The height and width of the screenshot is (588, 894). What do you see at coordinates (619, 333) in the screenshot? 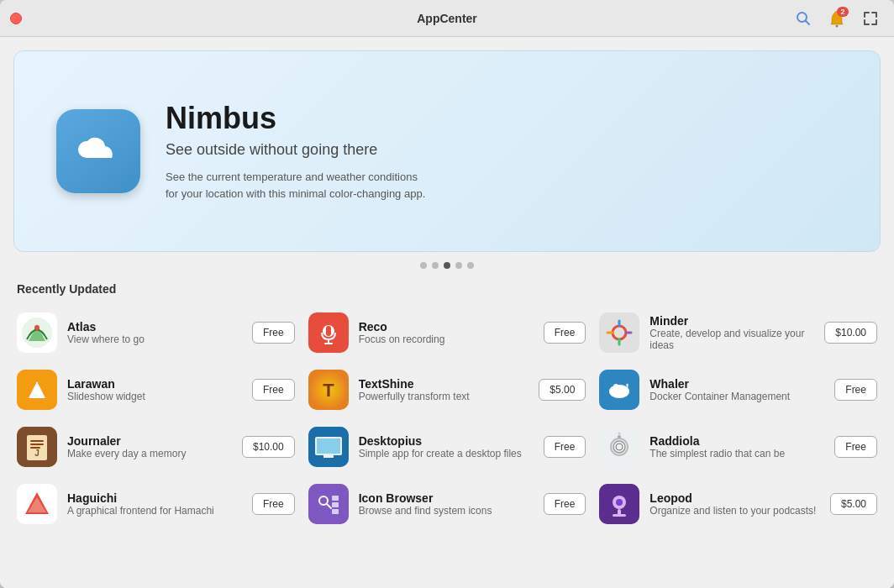
I see `minder-icon` at bounding box center [619, 333].